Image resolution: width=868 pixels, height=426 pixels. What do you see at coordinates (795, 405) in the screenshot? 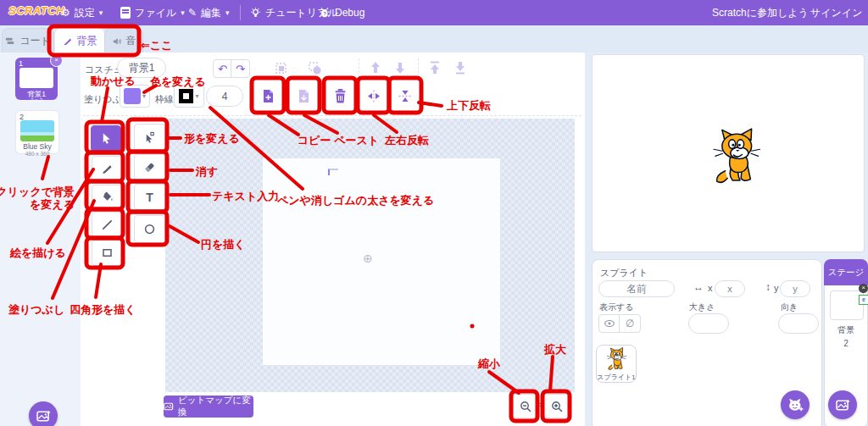
I see `sprite-add-icon` at bounding box center [795, 405].